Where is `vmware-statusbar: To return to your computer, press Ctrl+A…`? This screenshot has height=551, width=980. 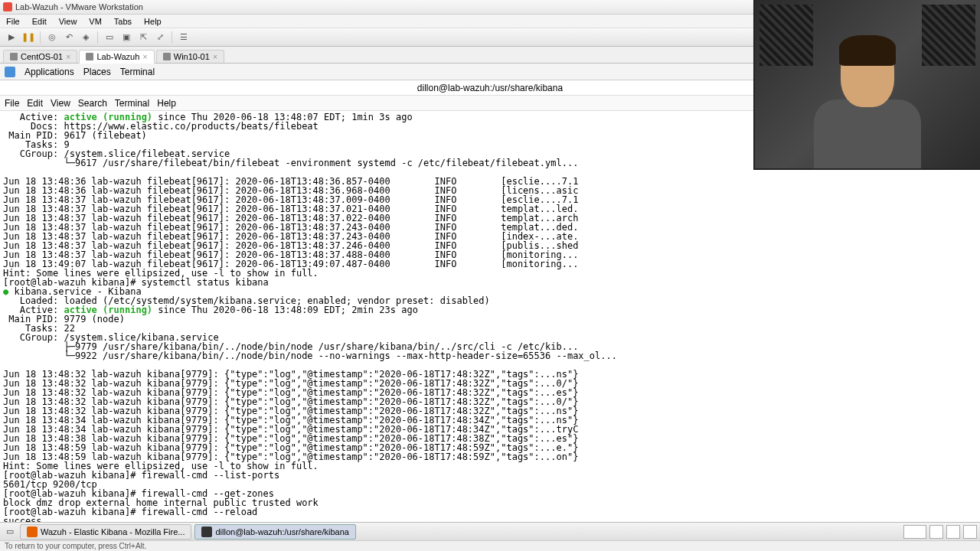
vmware-statusbar: To return to your computer, press Ctrl+A… is located at coordinates (490, 546).